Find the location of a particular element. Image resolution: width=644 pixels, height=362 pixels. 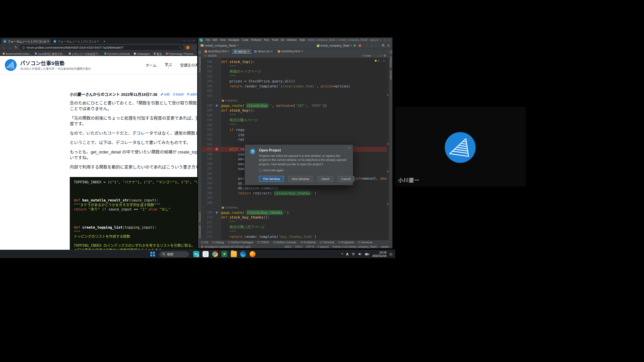

notifications-icon is located at coordinates (391, 52).